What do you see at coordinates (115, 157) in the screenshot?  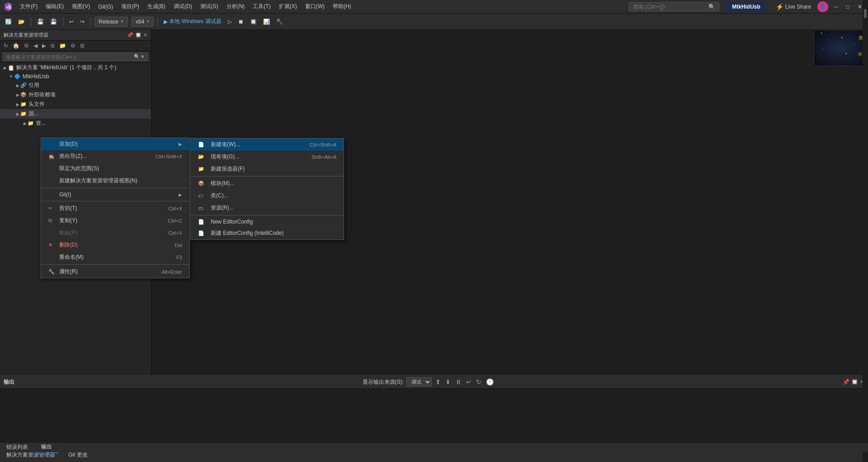 I see `ctx-item-class-wizard: 🧙 类向导(Z)... Ctrl+Shift+X` at bounding box center [115, 157].